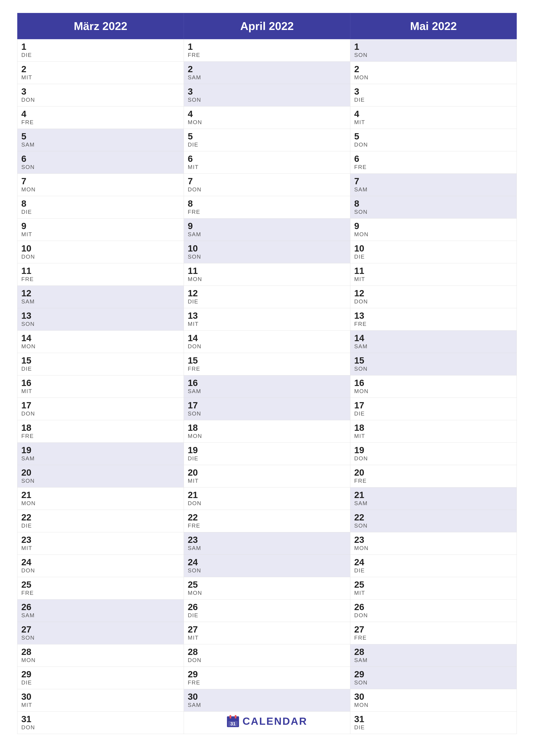  I want to click on day-number: 22, so click(101, 518).